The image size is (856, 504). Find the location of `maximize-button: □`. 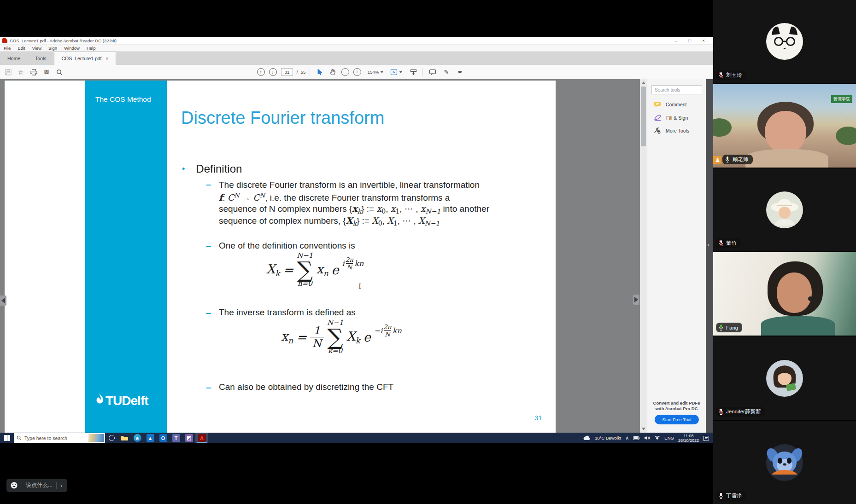

maximize-button: □ is located at coordinates (690, 41).